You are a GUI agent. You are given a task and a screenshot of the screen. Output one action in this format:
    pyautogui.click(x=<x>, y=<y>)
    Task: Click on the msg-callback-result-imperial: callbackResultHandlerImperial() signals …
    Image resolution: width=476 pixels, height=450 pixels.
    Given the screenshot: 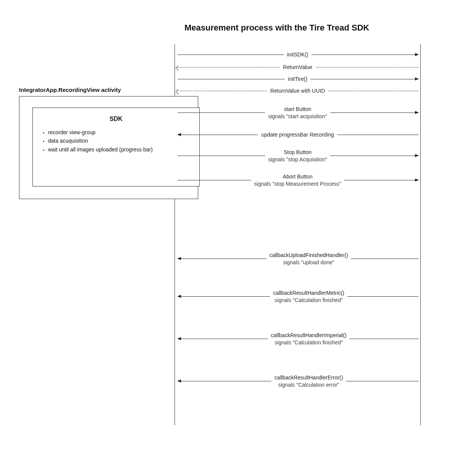 What is the action you would take?
    pyautogui.click(x=309, y=339)
    